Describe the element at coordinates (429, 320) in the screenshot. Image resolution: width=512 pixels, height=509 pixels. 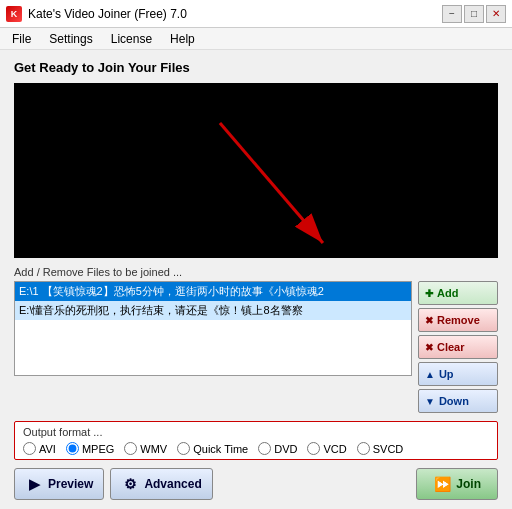
I see `remove-icon: ✖` at that location.